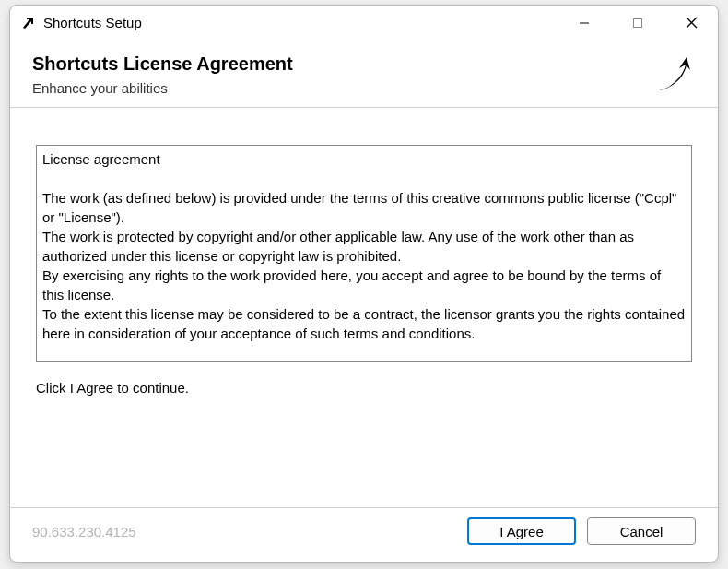 This screenshot has height=569, width=728. Describe the element at coordinates (162, 75) in the screenshot. I see `header-text: Shortcuts License Agreement Enhance your…` at that location.